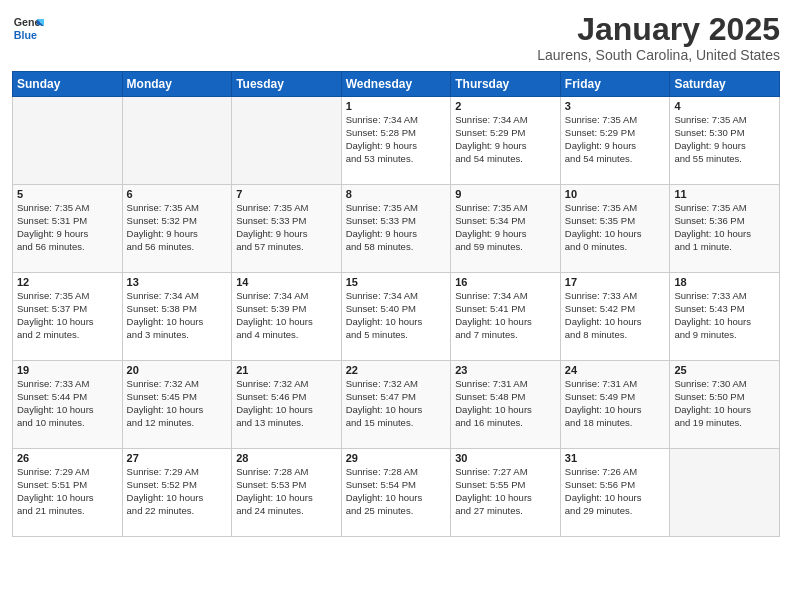 Image resolution: width=792 pixels, height=612 pixels. What do you see at coordinates (68, 492) in the screenshot?
I see `day-info: Sunrise: 7:29 AM Sunset: 5:51 PM Dayligh…` at bounding box center [68, 492].